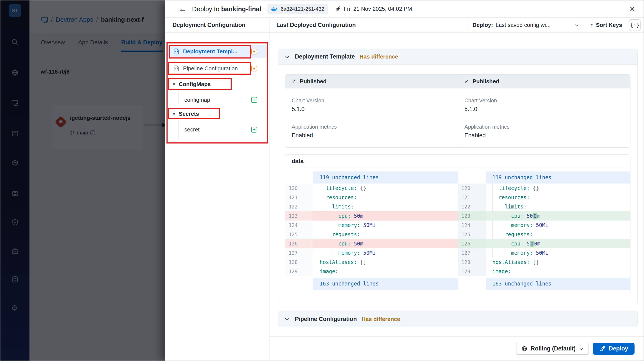  Describe the element at coordinates (372, 244) in the screenshot. I see `diff-line-removed: 126cpu: 50m` at that location.